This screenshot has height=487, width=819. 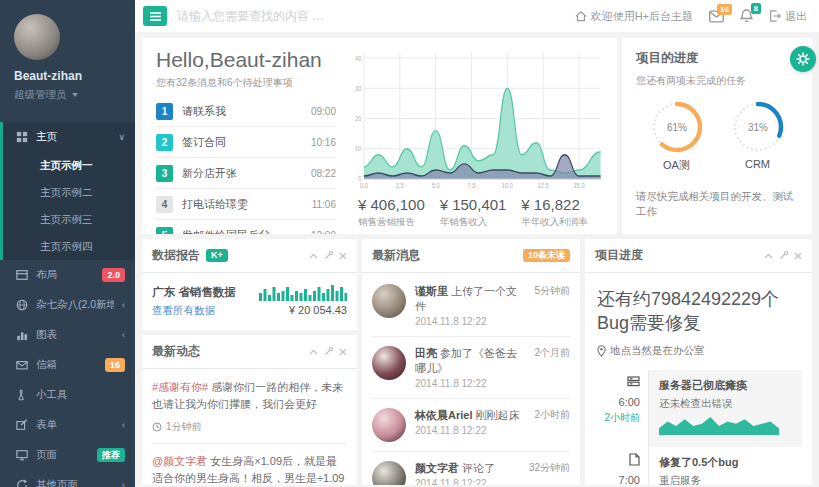 What do you see at coordinates (68, 395) in the screenshot?
I see `sidebar-item-widgets: 小工具` at bounding box center [68, 395].